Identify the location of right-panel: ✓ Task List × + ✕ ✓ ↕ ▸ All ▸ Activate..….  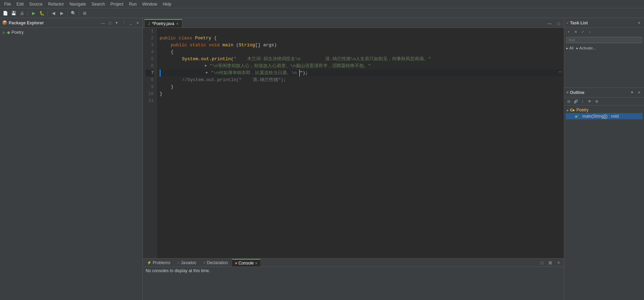
(604, 159).